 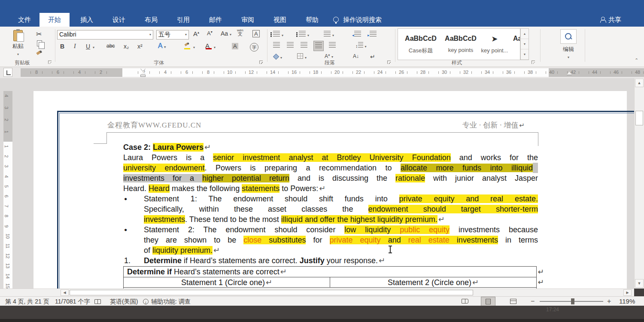 I want to click on font-color-arrow: ▾, so click(x=215, y=47).